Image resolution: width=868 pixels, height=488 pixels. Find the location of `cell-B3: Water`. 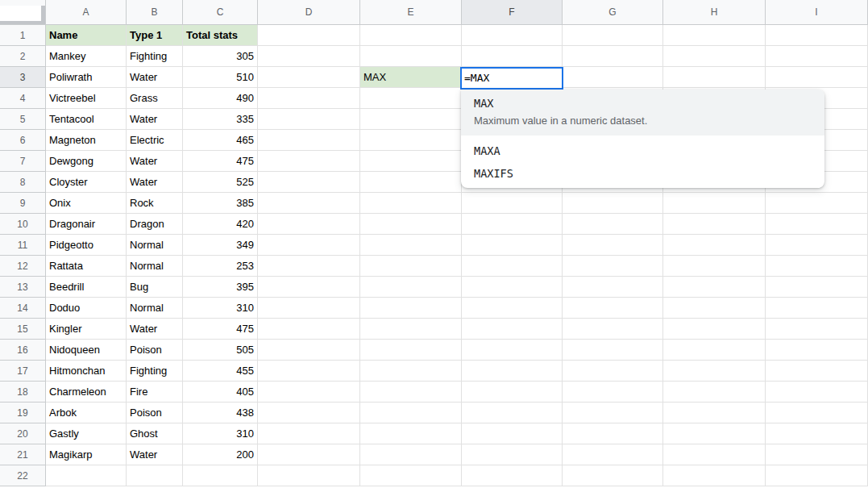

cell-B3: Water is located at coordinates (155, 77).